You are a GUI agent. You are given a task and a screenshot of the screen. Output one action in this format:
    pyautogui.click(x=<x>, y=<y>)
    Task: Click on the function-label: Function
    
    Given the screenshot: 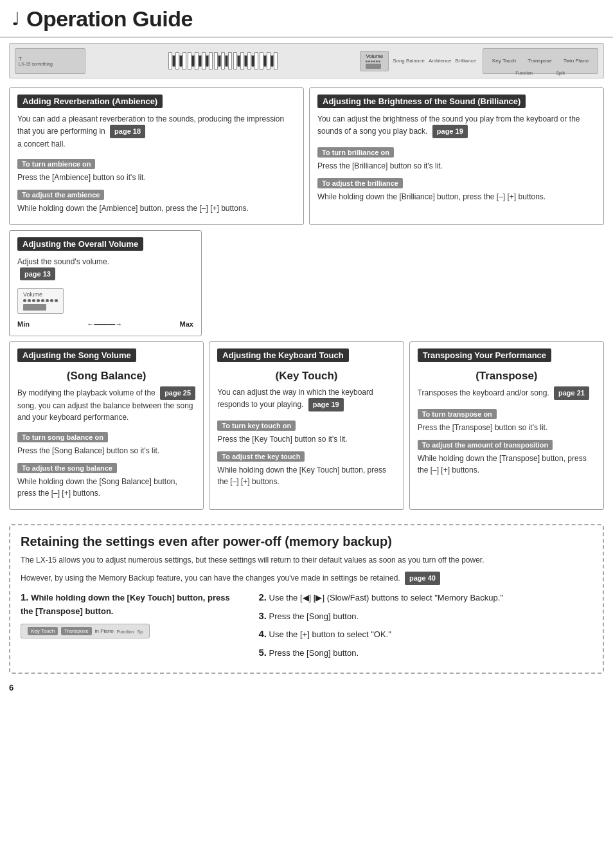 What is the action you would take?
    pyautogui.click(x=126, y=631)
    